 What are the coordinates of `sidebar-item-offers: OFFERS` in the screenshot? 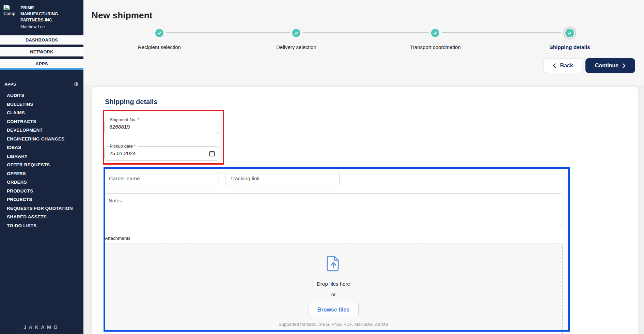 It's located at (42, 174).